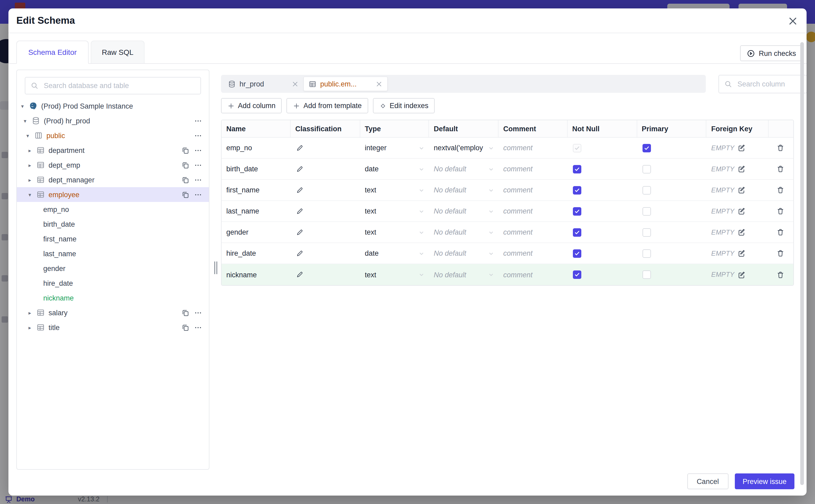  Describe the element at coordinates (256, 232) in the screenshot. I see `column-name-cell: gender` at that location.